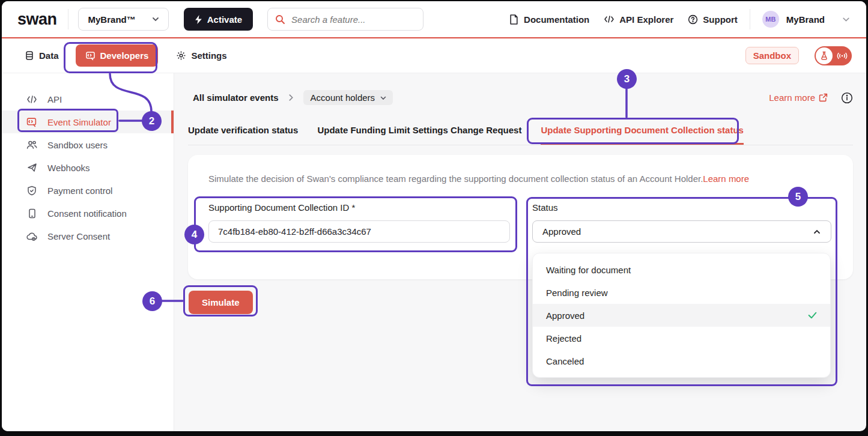 Image resolution: width=868 pixels, height=436 pixels. I want to click on tab-update-funding-limit: Update Funding Limit Settings Change Req…, so click(419, 135).